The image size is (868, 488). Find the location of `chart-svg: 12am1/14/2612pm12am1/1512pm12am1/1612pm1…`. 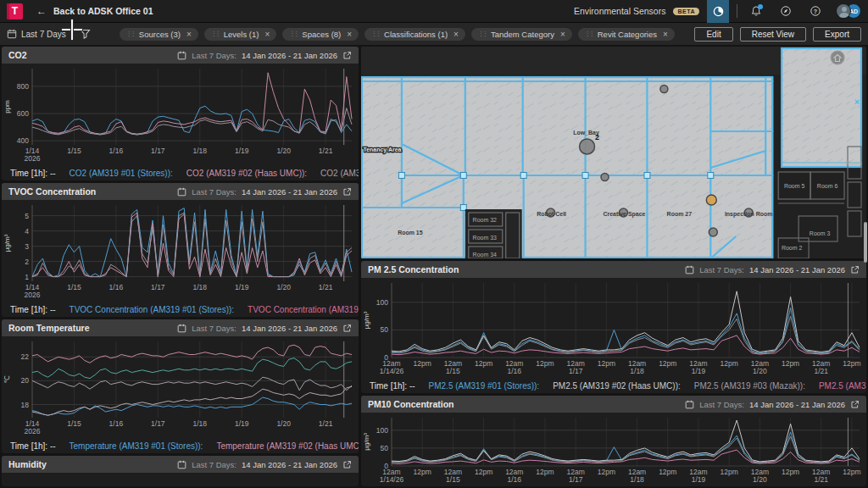

chart-svg: 12am1/14/2612pm12am1/1512pm12am1/1612pm1… is located at coordinates (614, 449).